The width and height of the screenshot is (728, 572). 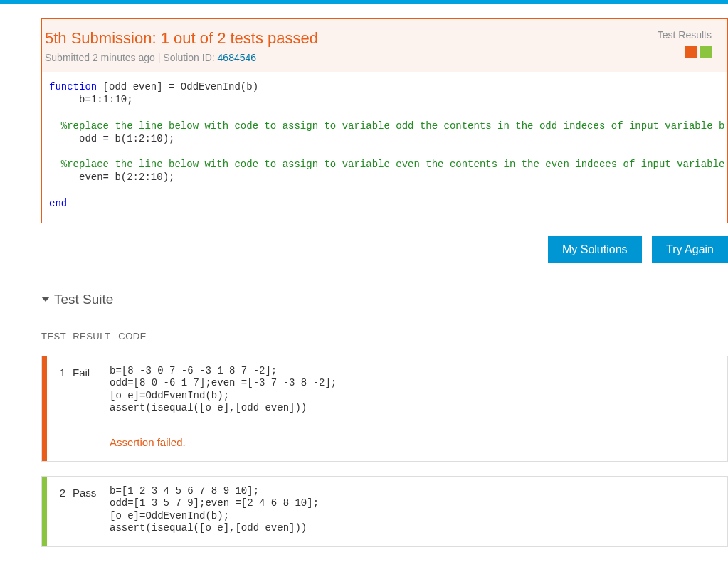 What do you see at coordinates (159, 58) in the screenshot?
I see `meta-sep: |` at bounding box center [159, 58].